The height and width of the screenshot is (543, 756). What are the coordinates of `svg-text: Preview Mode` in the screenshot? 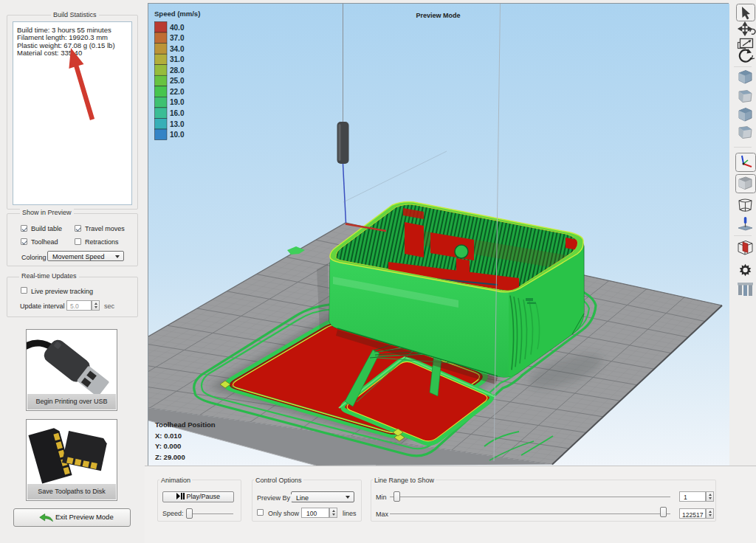 It's located at (438, 15).